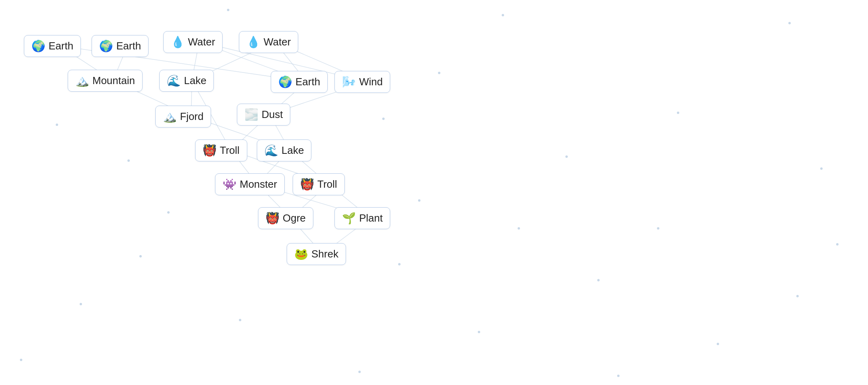  What do you see at coordinates (258, 184) in the screenshot?
I see `element-label-monster: Monster` at bounding box center [258, 184].